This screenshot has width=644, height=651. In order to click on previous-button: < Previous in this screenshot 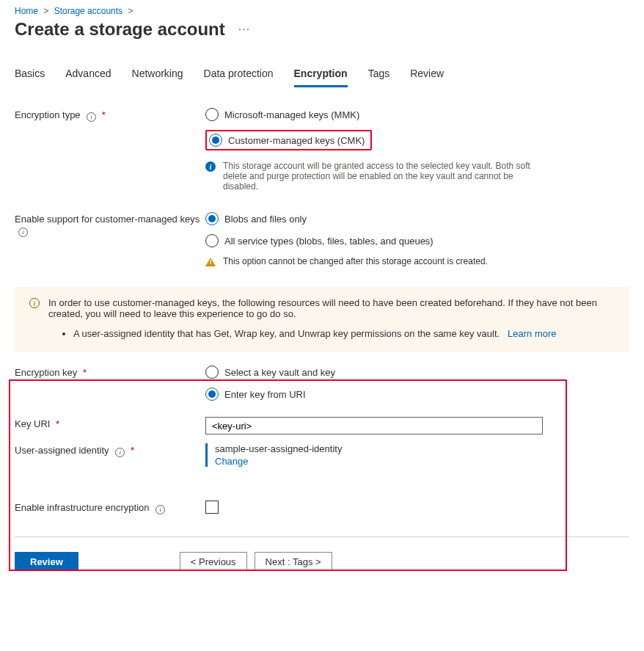, I will do `click(213, 561)`.